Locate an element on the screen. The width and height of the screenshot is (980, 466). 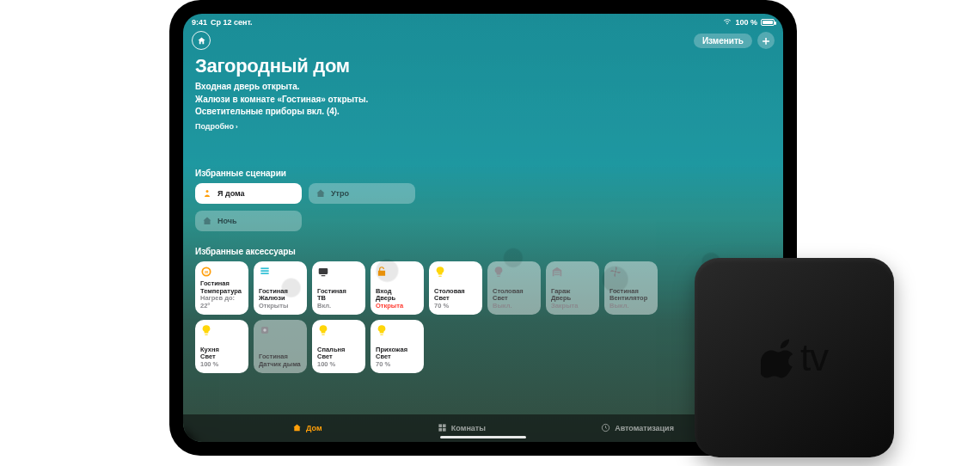
scene-label: Ночь is located at coordinates (227, 221).